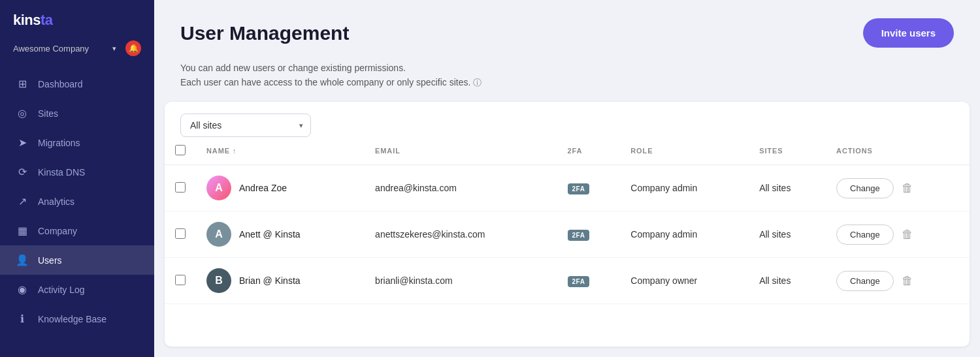 The height and width of the screenshot is (357, 980). I want to click on table-row: B Brian @ Kinsta brianli@kinsta.com 2FA …, so click(567, 281).